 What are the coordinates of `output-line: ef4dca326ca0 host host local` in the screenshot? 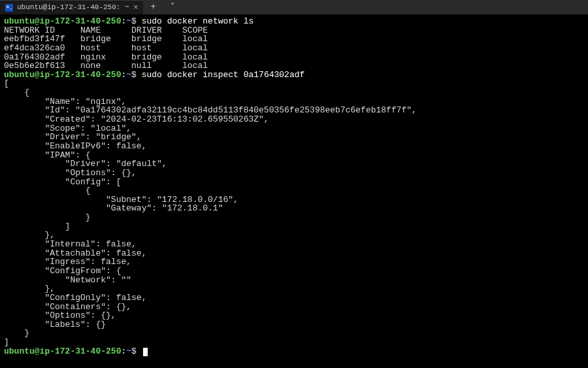 It's located at (294, 48).